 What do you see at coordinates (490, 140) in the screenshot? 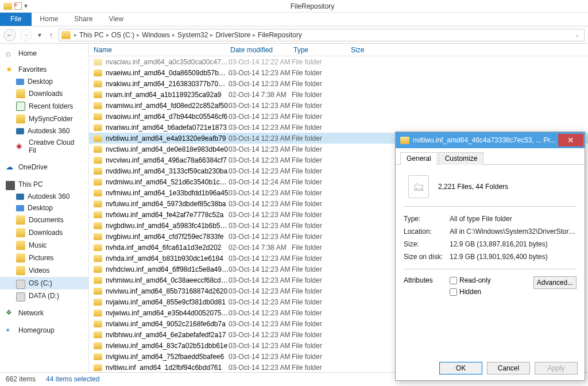
I see `dialog-titlebar: nvltiwu.inf_amd64_46c4a73338c7ec53, ... …` at bounding box center [490, 140].